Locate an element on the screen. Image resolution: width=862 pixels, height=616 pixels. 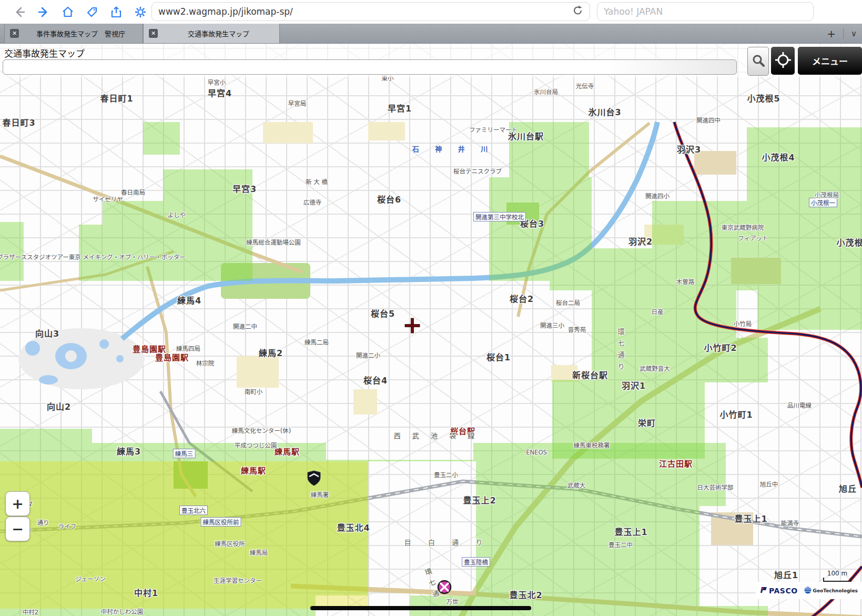
home-indicator is located at coordinates (421, 608).